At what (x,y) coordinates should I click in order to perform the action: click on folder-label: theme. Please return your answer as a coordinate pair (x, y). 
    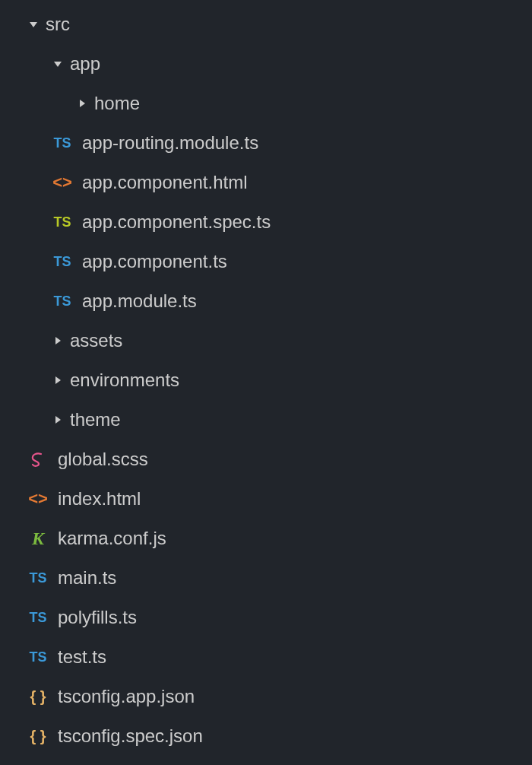
    Looking at the image, I should click on (96, 420).